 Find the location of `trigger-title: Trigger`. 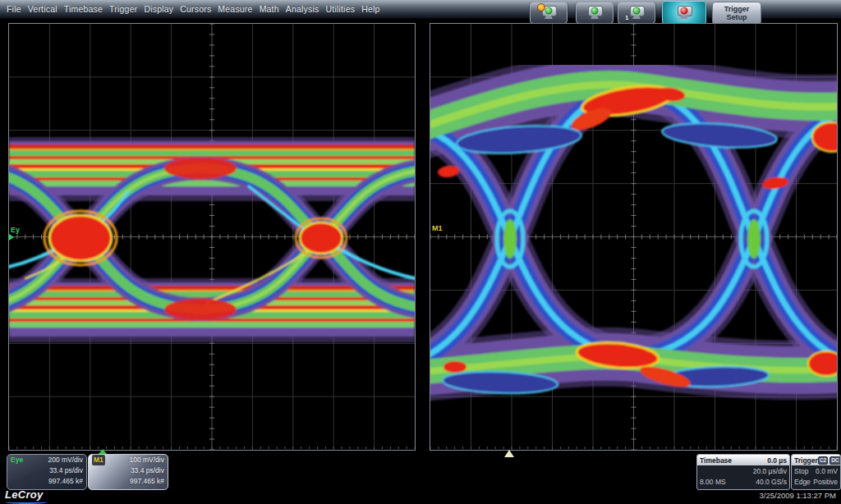

trigger-title: Trigger is located at coordinates (807, 460).